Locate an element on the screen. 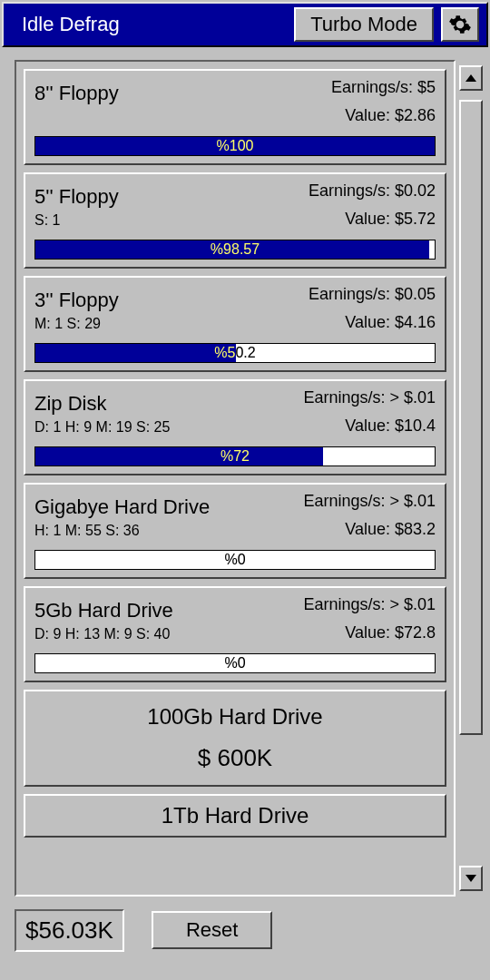  drive-timer: D: 9 H: 13 M: 9 S: 40 is located at coordinates (103, 634).